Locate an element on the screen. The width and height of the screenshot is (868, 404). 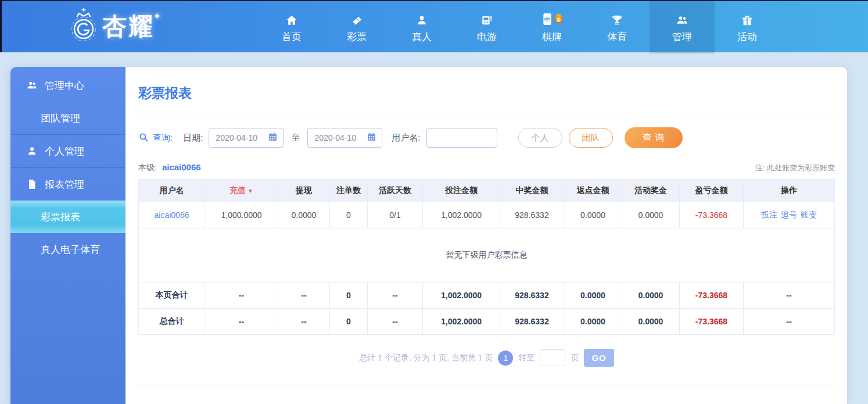
sidebar-item-report-manage: 报表管理 is located at coordinates (68, 184).